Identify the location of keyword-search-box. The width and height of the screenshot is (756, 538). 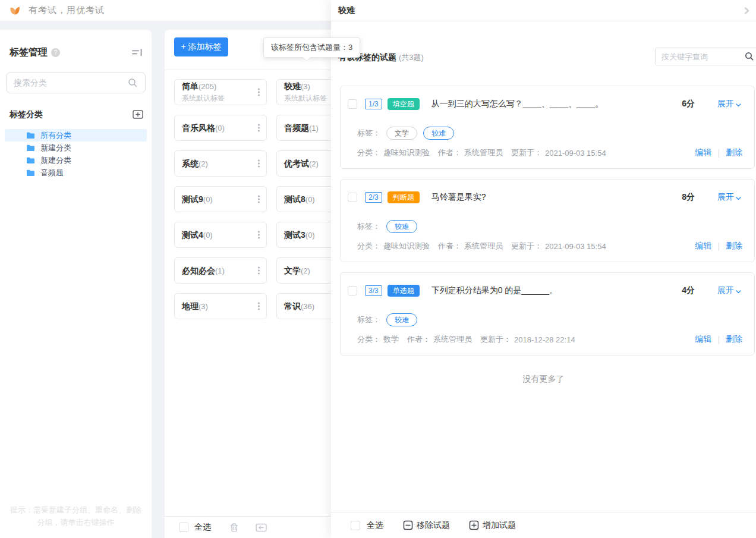
(705, 56).